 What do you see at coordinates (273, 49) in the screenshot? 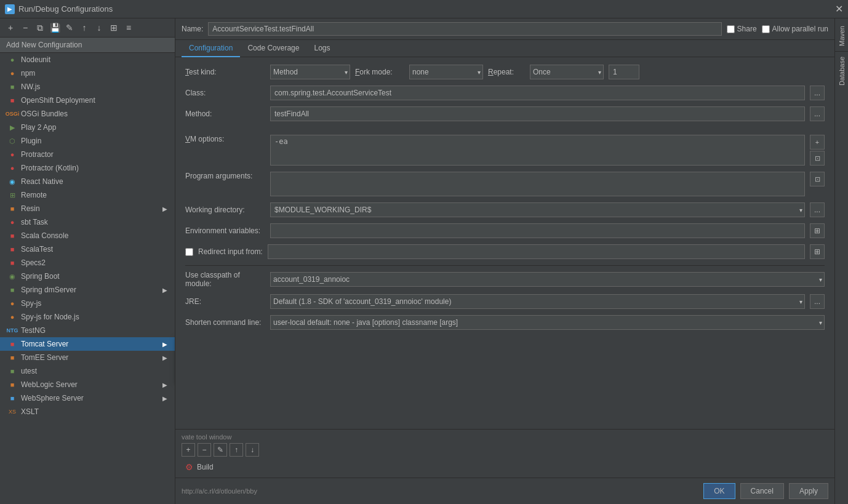
I see `tab-code-coverage: Code Coverage` at bounding box center [273, 49].